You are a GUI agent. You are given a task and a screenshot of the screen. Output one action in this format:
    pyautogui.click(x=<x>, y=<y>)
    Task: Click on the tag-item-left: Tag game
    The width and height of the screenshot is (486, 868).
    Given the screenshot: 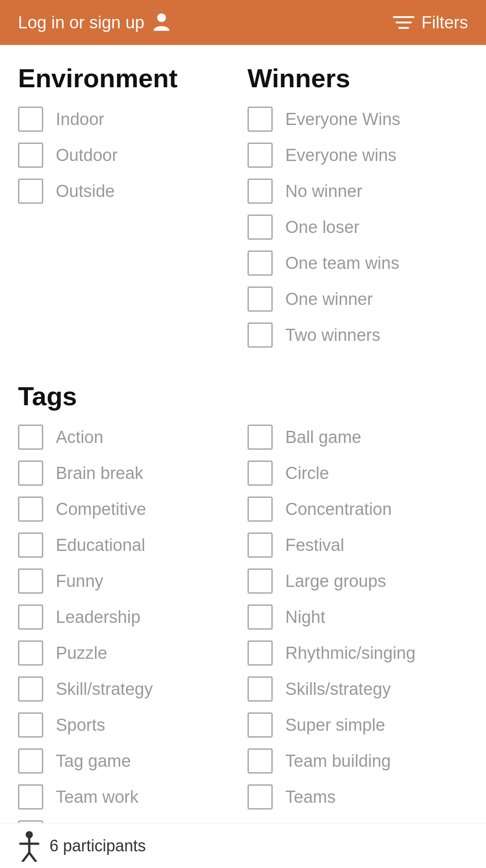 What is the action you would take?
    pyautogui.click(x=128, y=761)
    